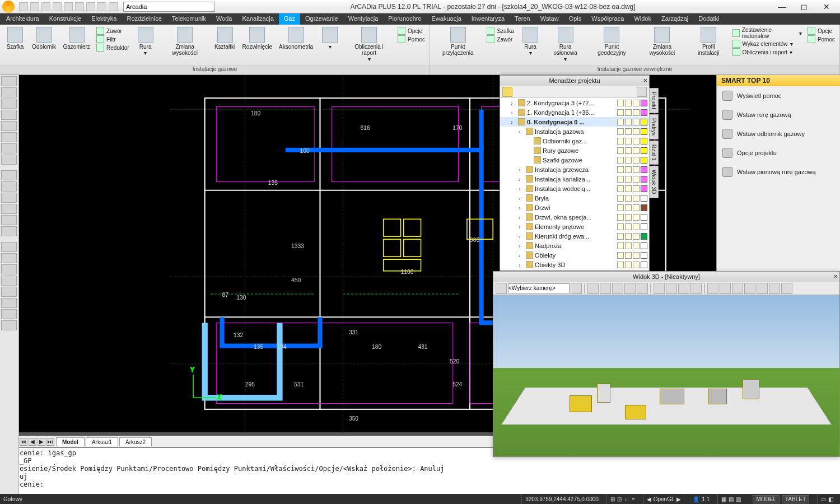 This screenshot has height=504, width=840. What do you see at coordinates (575, 141) in the screenshot?
I see `tree-row: Odbiorniki gaz...` at bounding box center [575, 141].